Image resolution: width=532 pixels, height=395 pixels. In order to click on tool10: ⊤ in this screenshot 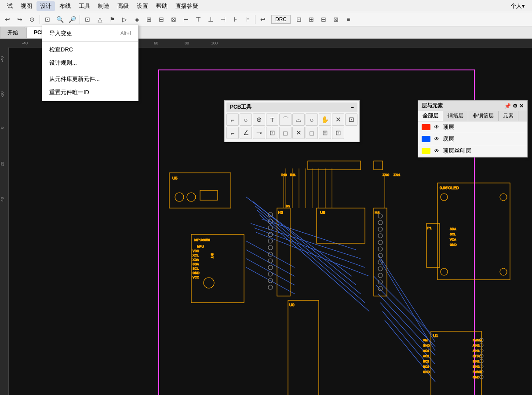, I will do `click(198, 19)`.